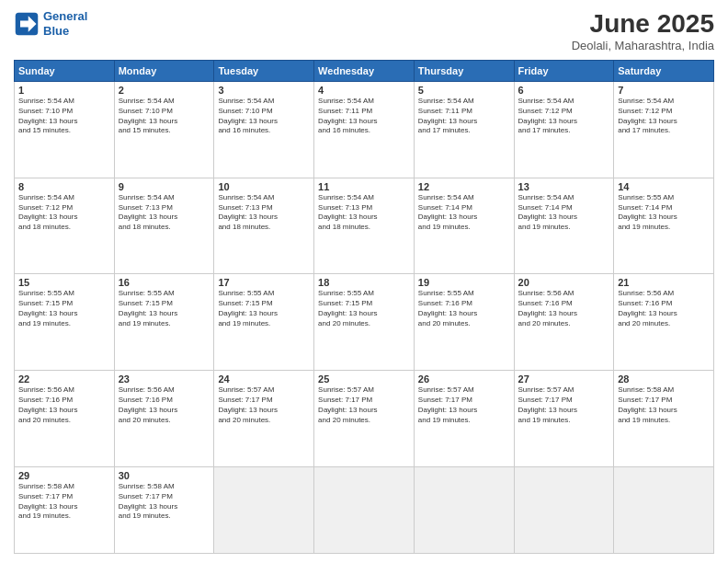 The width and height of the screenshot is (728, 563). What do you see at coordinates (364, 131) in the screenshot?
I see `calendar-cell-1-4: 4Sunrise: 5:54 AMSunset: 7:11 PMDaylight…` at bounding box center [364, 131].